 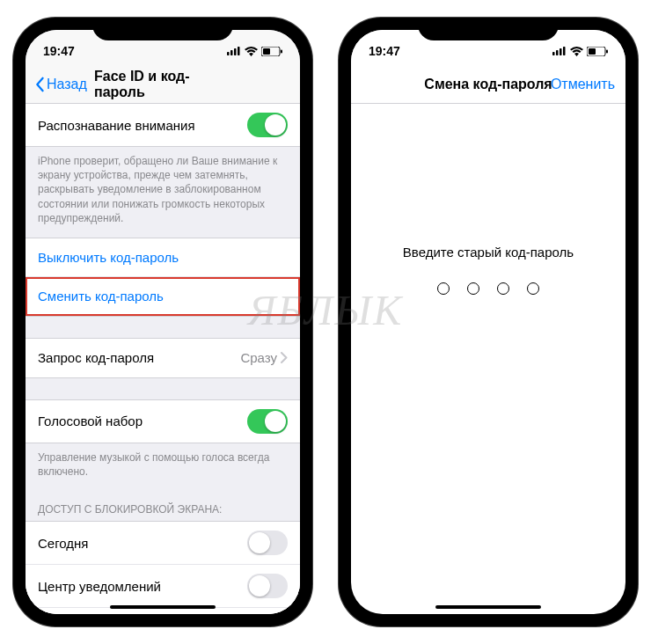 I want to click on lockscreen-row-label: Центр уведомлений, so click(x=99, y=586).